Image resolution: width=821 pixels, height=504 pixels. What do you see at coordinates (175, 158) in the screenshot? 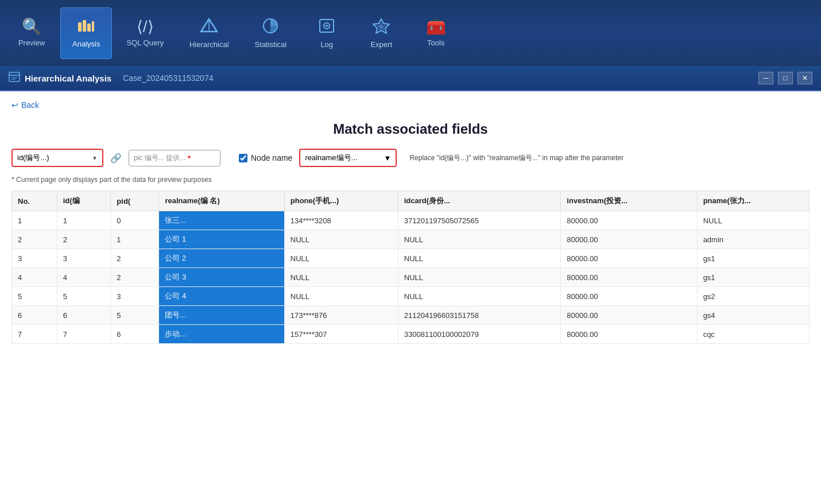
I see `pid-field: pic 编号... 提供... *` at bounding box center [175, 158].